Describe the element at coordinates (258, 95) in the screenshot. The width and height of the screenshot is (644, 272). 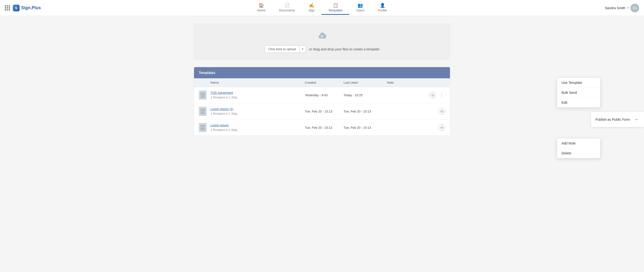
I see `template-name-cell: TOS Agreement 1 Recipient in 1 Step` at that location.